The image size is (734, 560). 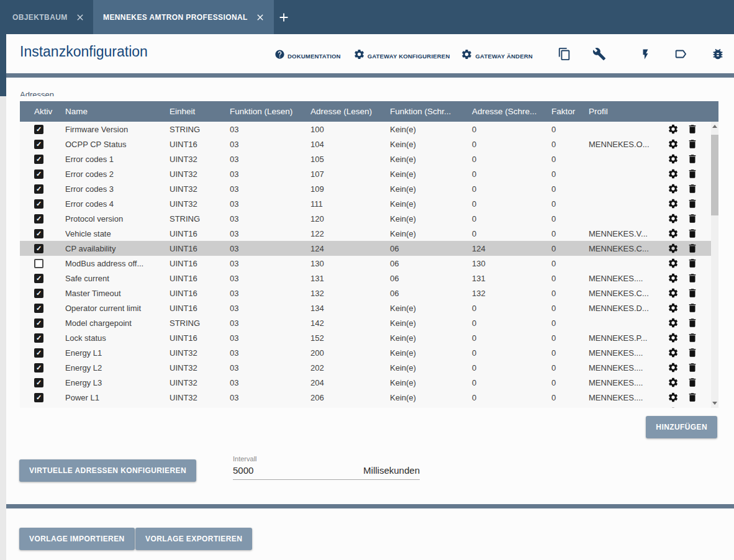 I want to click on table-row-partial, so click(x=365, y=406).